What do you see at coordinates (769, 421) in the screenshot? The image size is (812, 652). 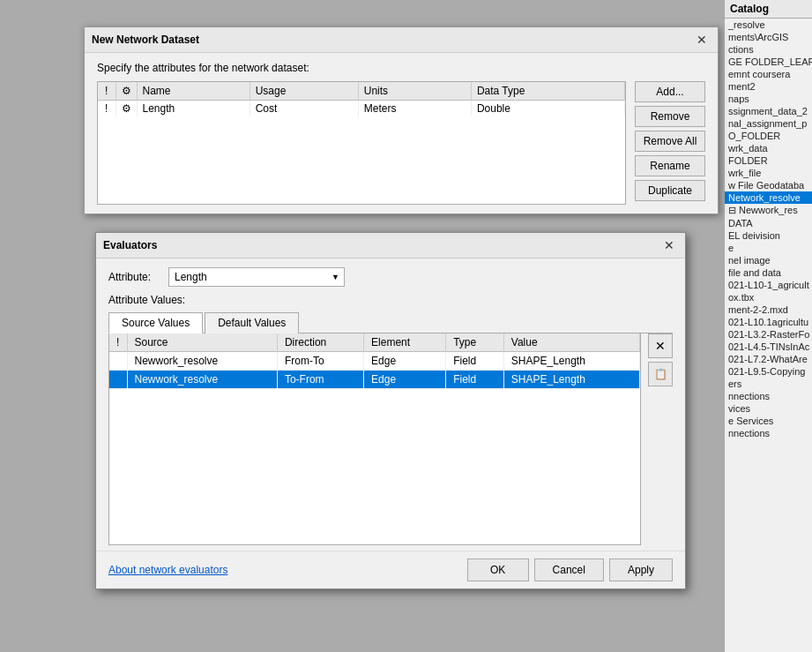 I see `catalog-item: e Services` at bounding box center [769, 421].